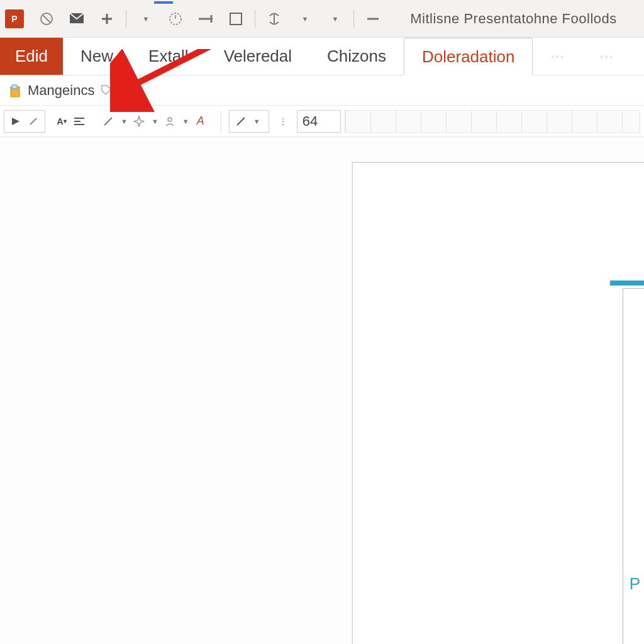  Describe the element at coordinates (513, 19) in the screenshot. I see `window-title: Mitlisne Presentatohne Foollods` at that location.